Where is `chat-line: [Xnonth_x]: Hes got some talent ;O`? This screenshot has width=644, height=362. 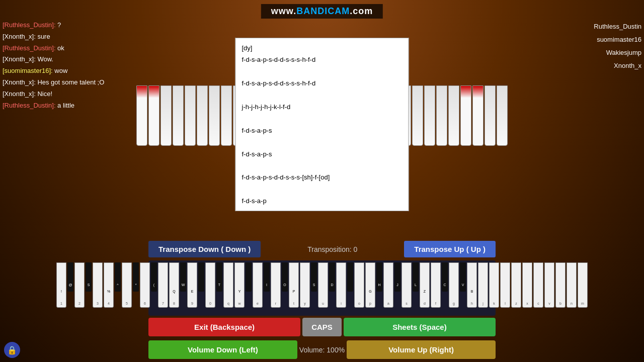 chat-line: [Xnonth_x]: Hes got some talent ;O is located at coordinates (73, 82).